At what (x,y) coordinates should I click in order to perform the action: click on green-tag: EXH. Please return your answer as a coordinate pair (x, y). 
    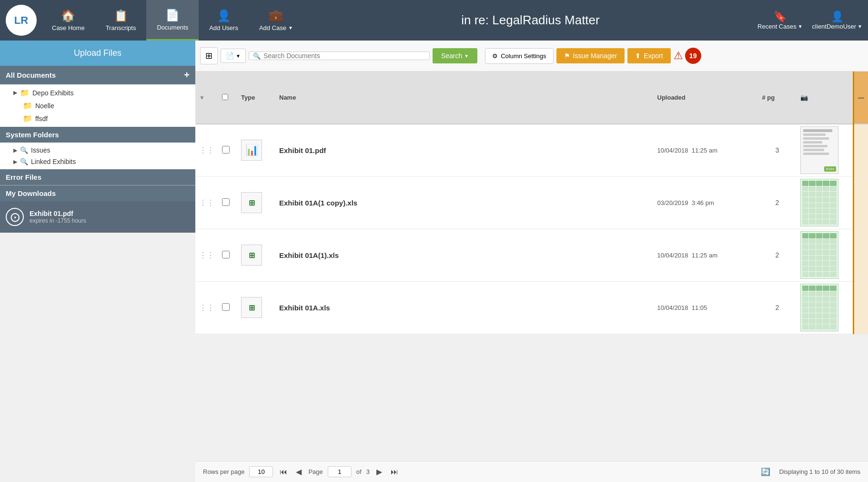
    Looking at the image, I should click on (830, 169).